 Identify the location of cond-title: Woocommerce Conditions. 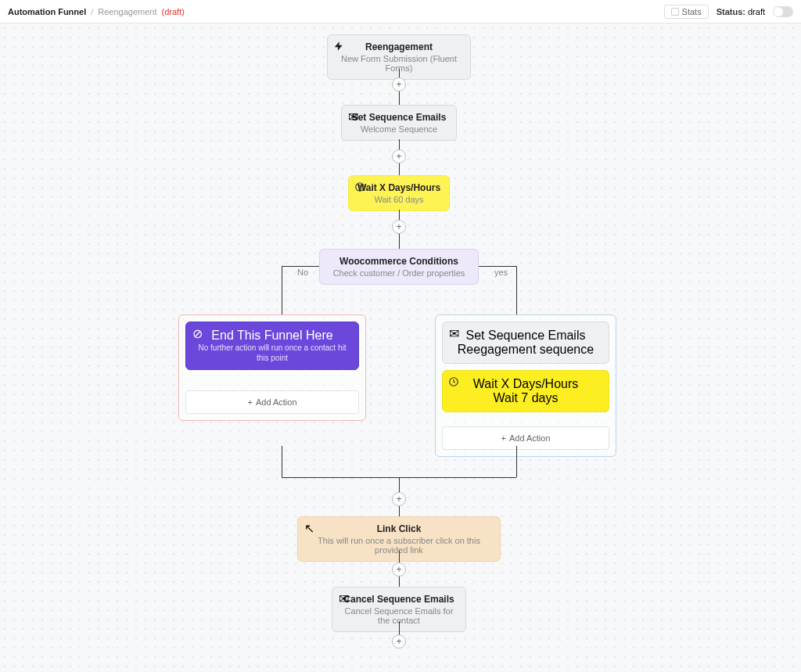
(399, 261).